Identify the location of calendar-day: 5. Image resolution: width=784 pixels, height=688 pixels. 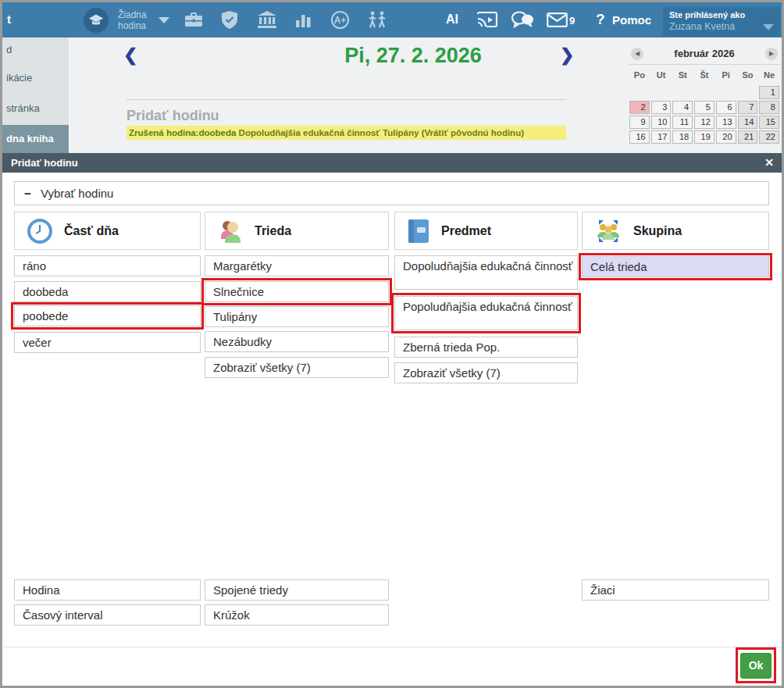
(704, 108).